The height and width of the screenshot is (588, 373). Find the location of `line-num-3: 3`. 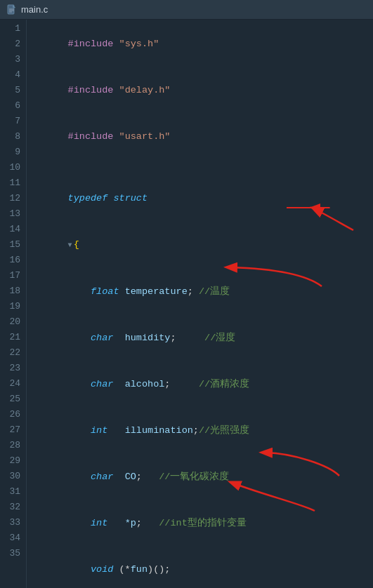

line-num-3: 3 is located at coordinates (10, 60).